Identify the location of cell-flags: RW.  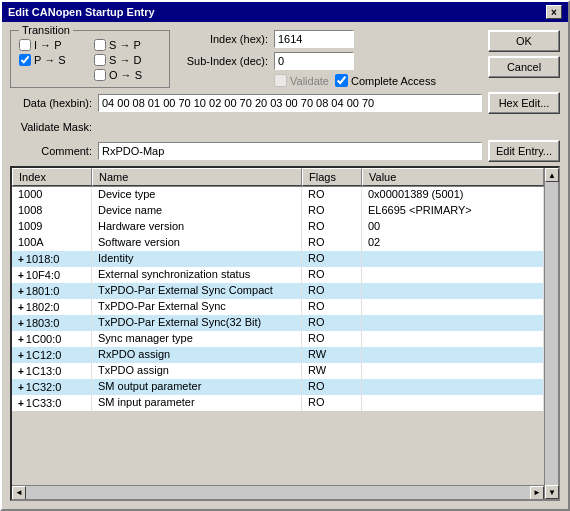
(332, 355).